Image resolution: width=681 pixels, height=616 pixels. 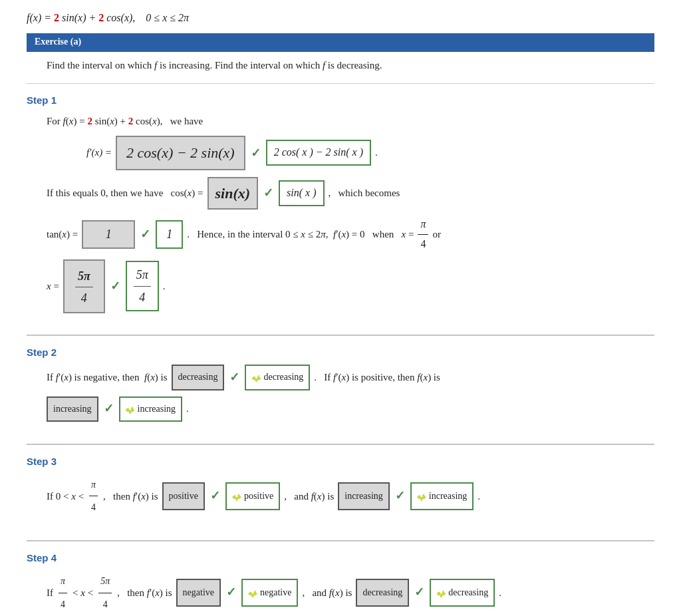 What do you see at coordinates (419, 592) in the screenshot?
I see `step4-dec-check: ✓` at bounding box center [419, 592].